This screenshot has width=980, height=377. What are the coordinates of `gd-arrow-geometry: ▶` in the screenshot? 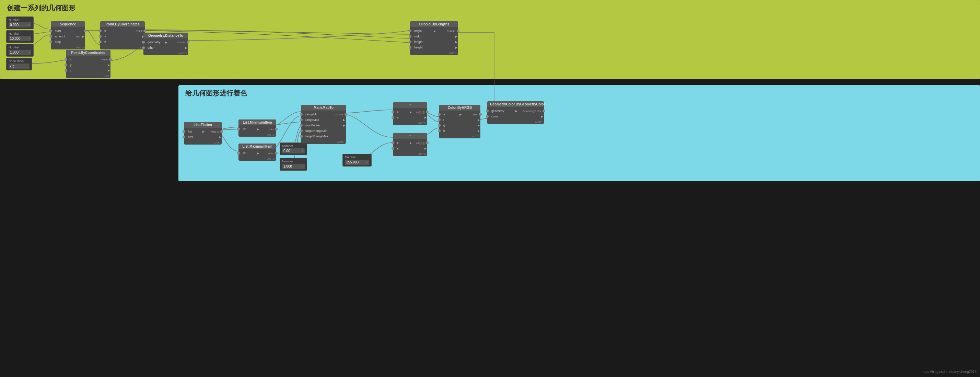 It's located at (167, 42).